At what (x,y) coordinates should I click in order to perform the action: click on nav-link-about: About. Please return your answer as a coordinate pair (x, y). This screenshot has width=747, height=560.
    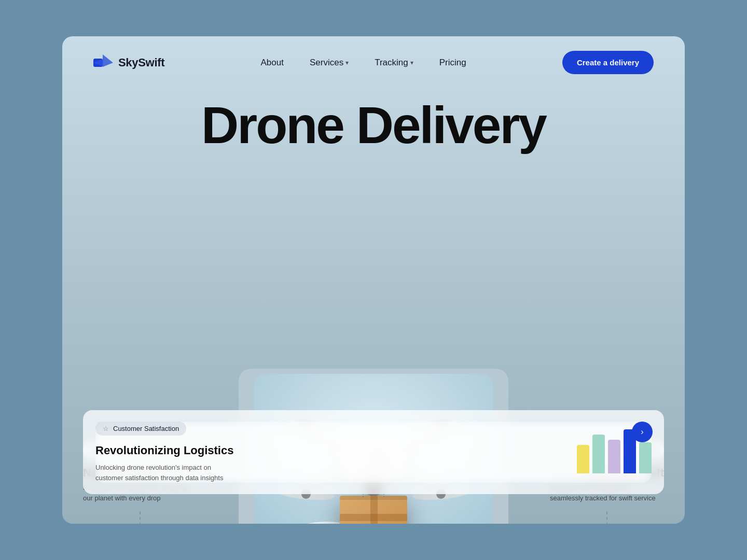
    Looking at the image, I should click on (272, 63).